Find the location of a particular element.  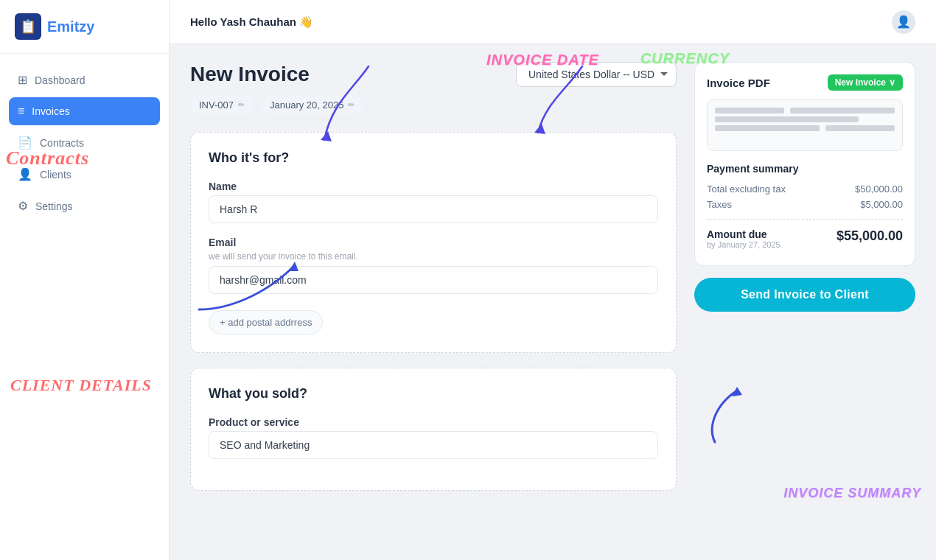

invoice-number-badge: INV-007 ✏ is located at coordinates (222, 105).